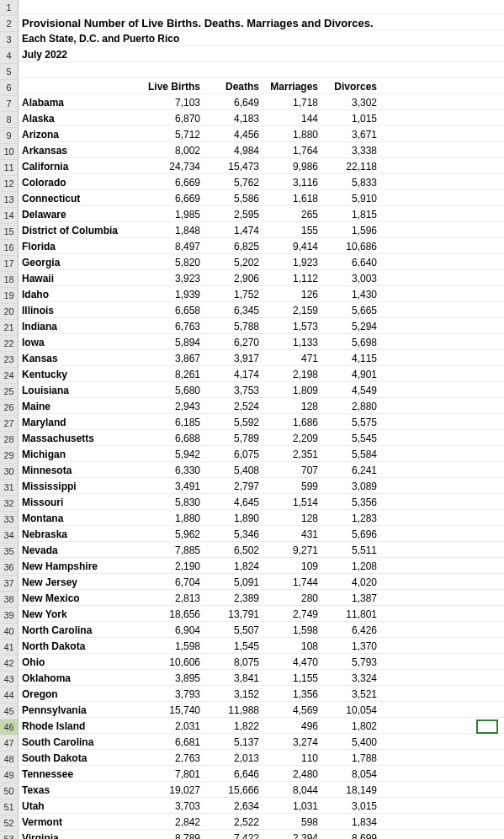 The height and width of the screenshot is (839, 504). I want to click on marriages-cell: 3,274, so click(292, 742).